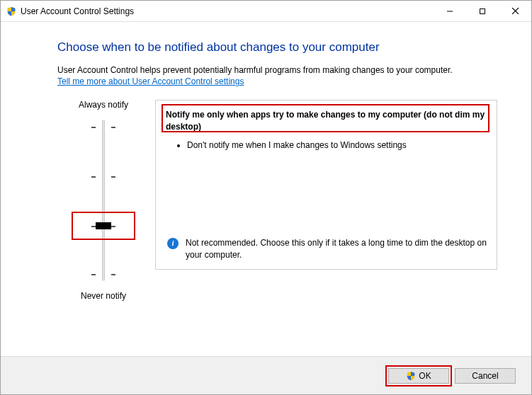  What do you see at coordinates (278, 76) in the screenshot?
I see `intro-block: User Account Control helps prevent poten…` at bounding box center [278, 76].